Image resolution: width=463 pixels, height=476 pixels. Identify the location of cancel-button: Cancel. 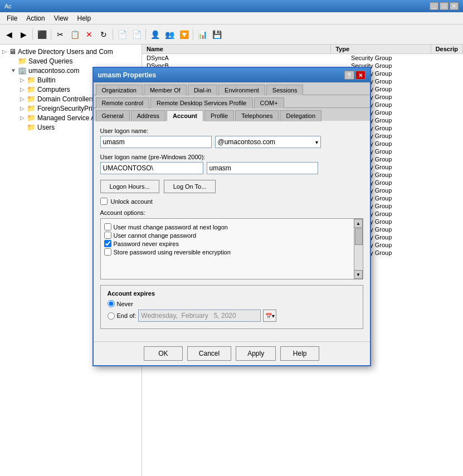
(209, 354).